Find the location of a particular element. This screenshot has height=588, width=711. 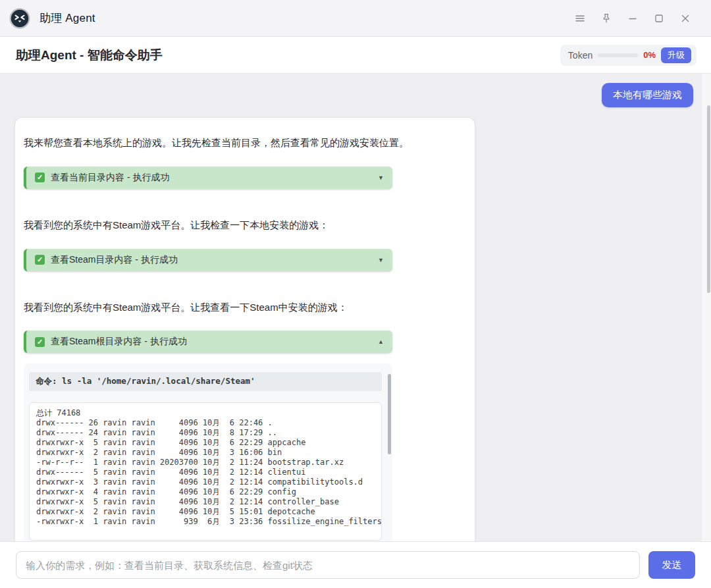

chat-scrollbar-thumb is located at coordinates (708, 199).